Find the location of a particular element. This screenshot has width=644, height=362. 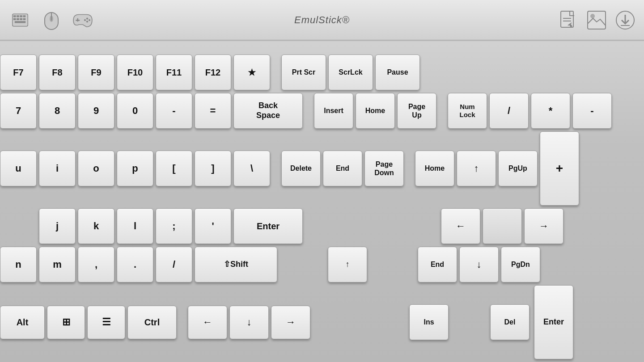

key-f10: F10 is located at coordinates (135, 72).